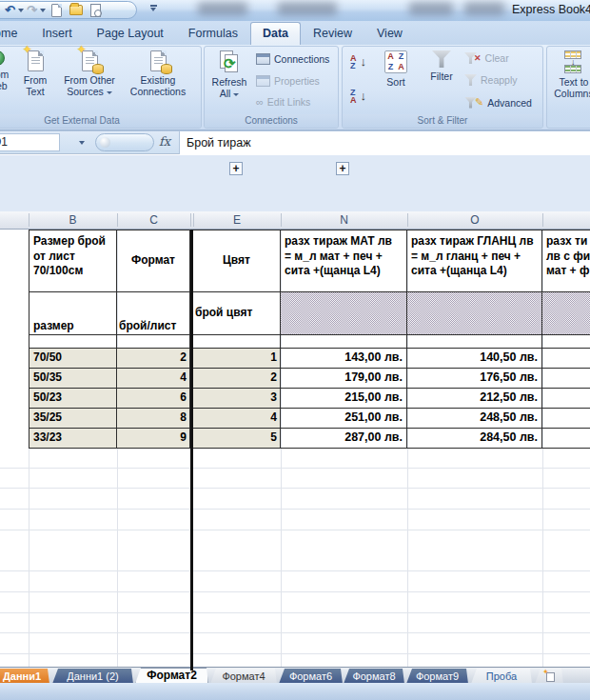  Describe the element at coordinates (491, 80) in the screenshot. I see `reapply-button: Reapply` at that location.